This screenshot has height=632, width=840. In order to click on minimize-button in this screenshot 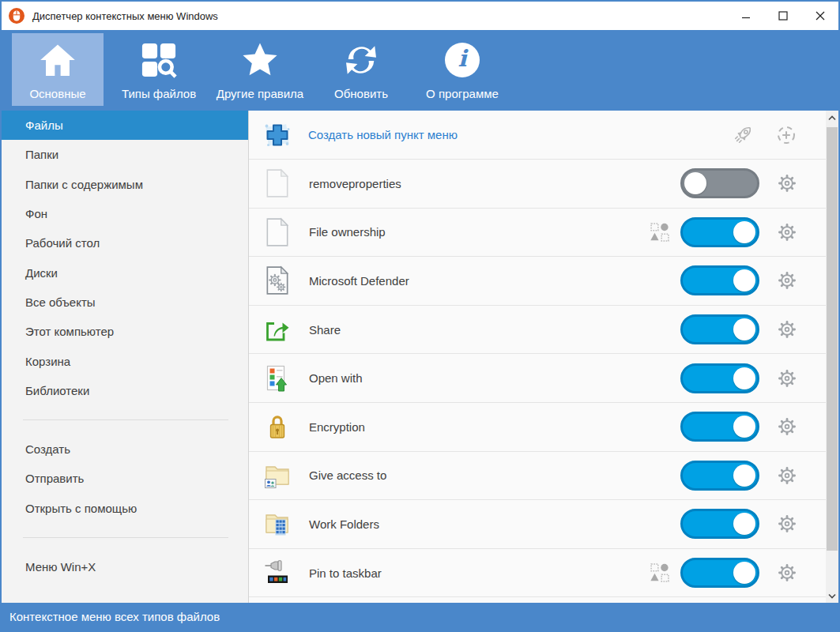, I will do `click(746, 16)`.